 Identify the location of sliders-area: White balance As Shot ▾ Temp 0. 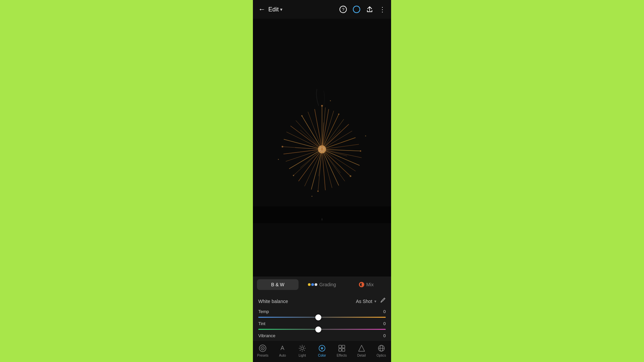
(322, 317).